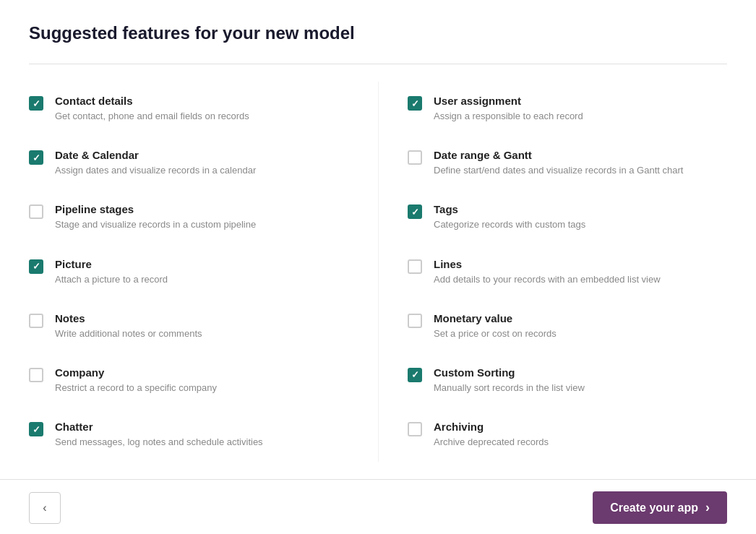 Image resolution: width=756 pixels, height=534 pixels. Describe the element at coordinates (378, 64) in the screenshot. I see `section-divider` at that location.